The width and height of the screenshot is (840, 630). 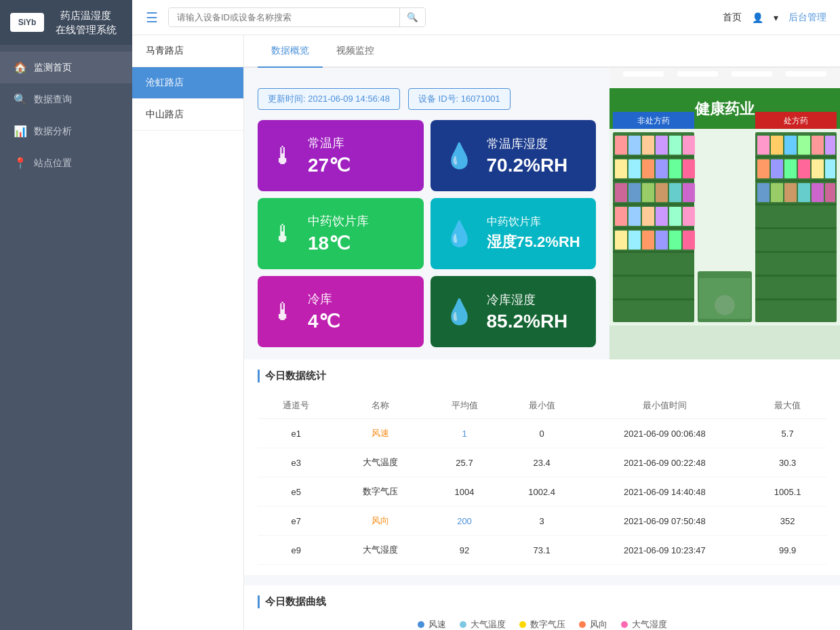 I want to click on sidebar-item-station-location: 📍 站点位置, so click(x=66, y=163).